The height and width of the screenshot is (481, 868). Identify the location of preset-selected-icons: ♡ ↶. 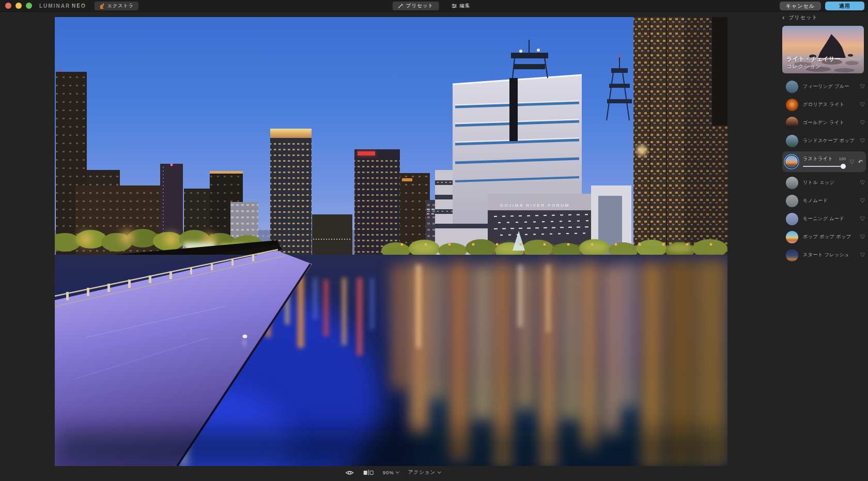
(856, 162).